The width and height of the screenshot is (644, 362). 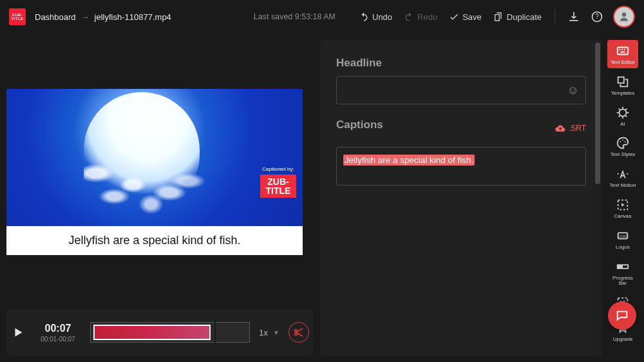 What do you see at coordinates (263, 332) in the screenshot?
I see `speed-value: 1x` at bounding box center [263, 332].